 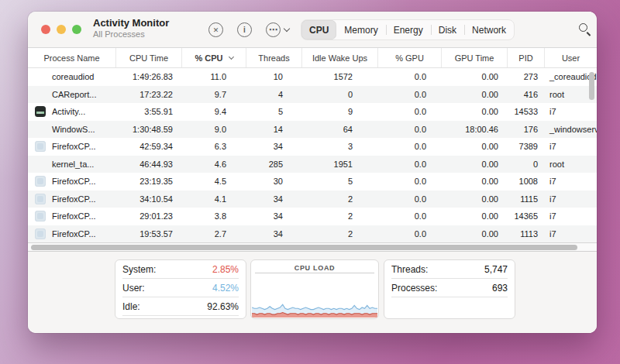 I want to click on cpu-percentages-box: System: 2.85% User: 4.52% Idle: 92.63%, so click(x=181, y=290).